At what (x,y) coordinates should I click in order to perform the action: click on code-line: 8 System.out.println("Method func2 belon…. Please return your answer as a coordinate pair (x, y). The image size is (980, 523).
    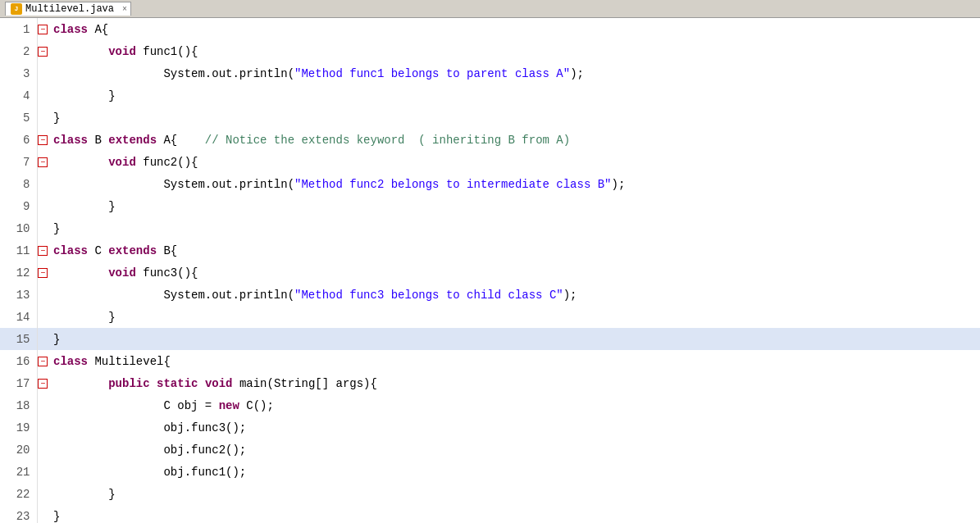
    Looking at the image, I should click on (490, 184).